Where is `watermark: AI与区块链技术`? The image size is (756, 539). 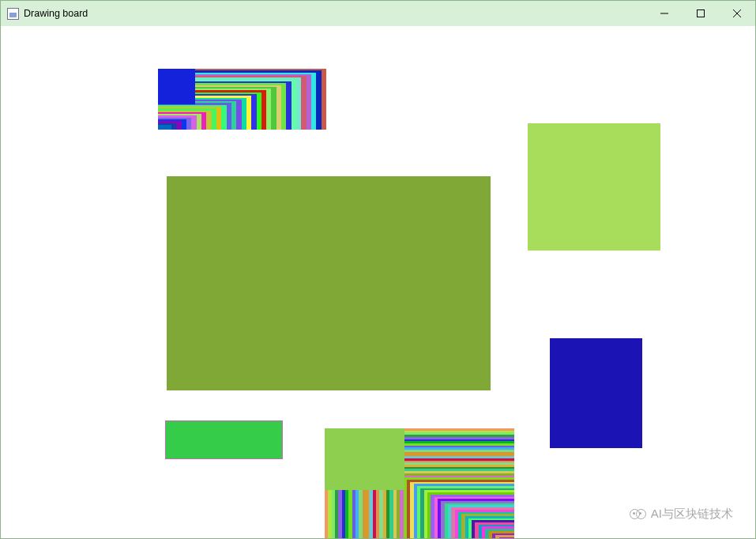 watermark: AI与区块链技术 is located at coordinates (681, 514).